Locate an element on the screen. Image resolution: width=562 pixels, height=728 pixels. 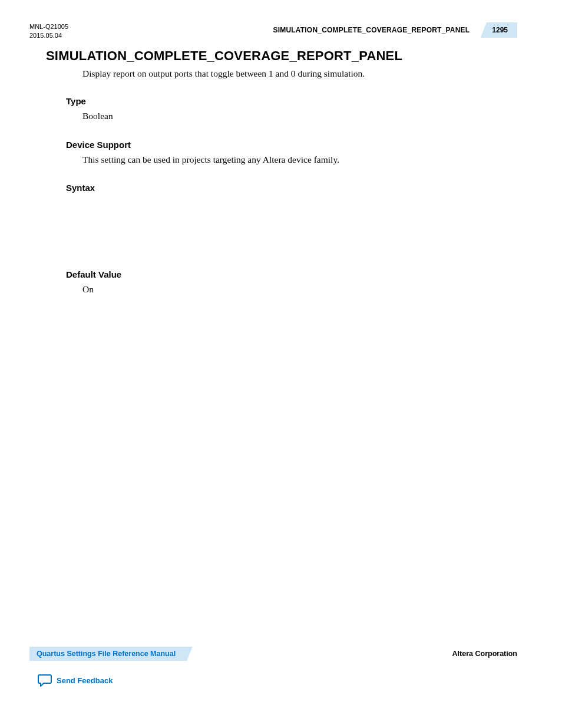
page-header: MNL-Q21005 2015.05.04 SIMULATION_COMPLET… is located at coordinates (273, 31).